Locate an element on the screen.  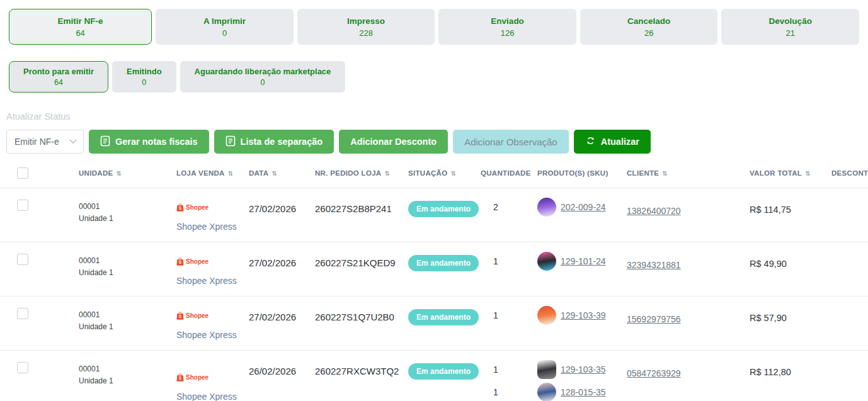
chevron-down-icon is located at coordinates (73, 140).